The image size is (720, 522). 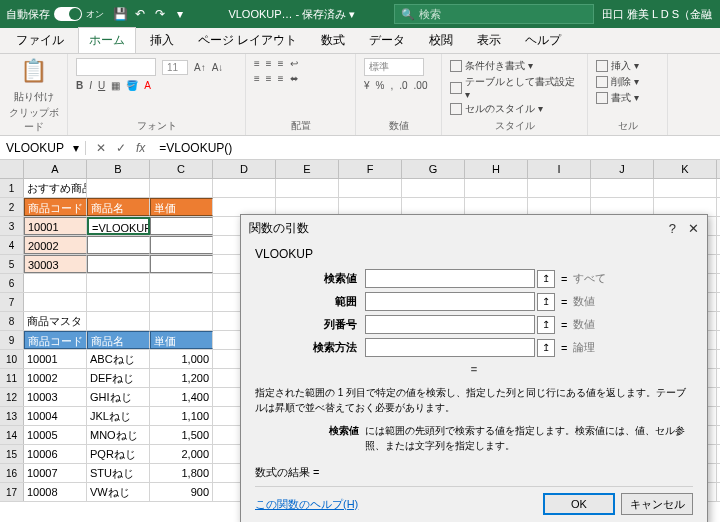 I want to click on select-all-corner, so click(x=12, y=169).